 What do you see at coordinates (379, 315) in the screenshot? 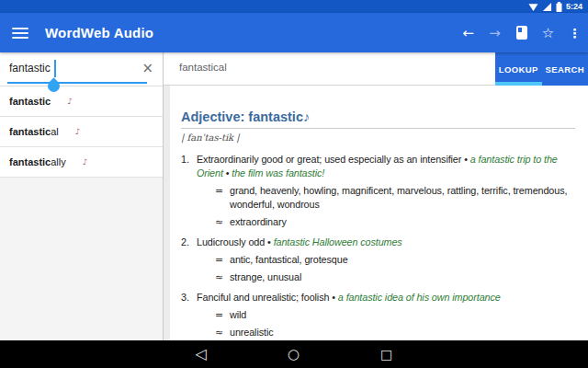
I see `sense-item: 3. Fanciful and unrealistic; foolish • a…` at bounding box center [379, 315].